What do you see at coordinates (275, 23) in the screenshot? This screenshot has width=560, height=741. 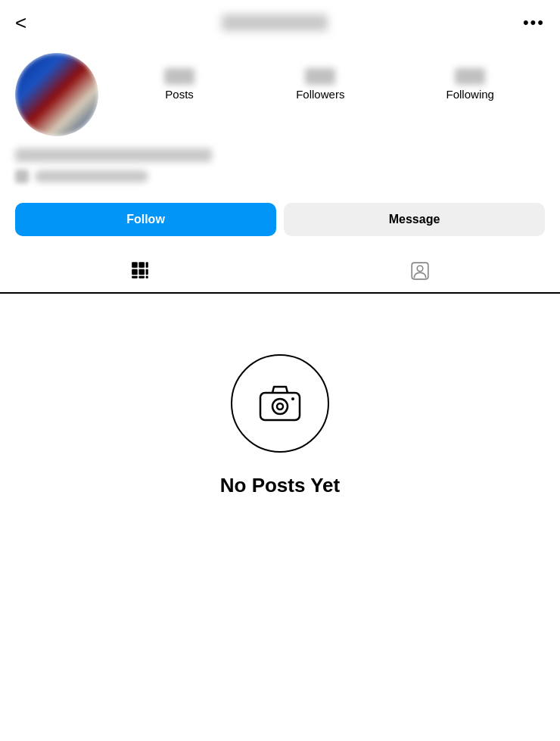 I see `header-username` at bounding box center [275, 23].